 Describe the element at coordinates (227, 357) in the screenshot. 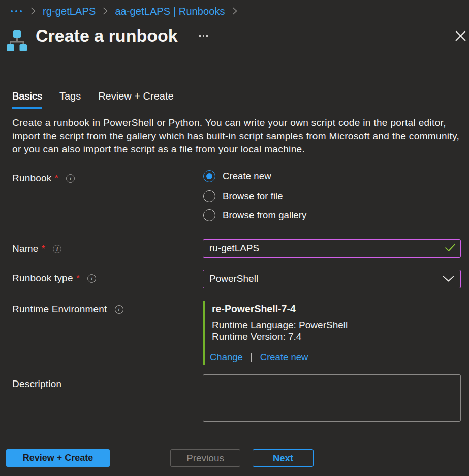

I see `change-link: Change` at that location.